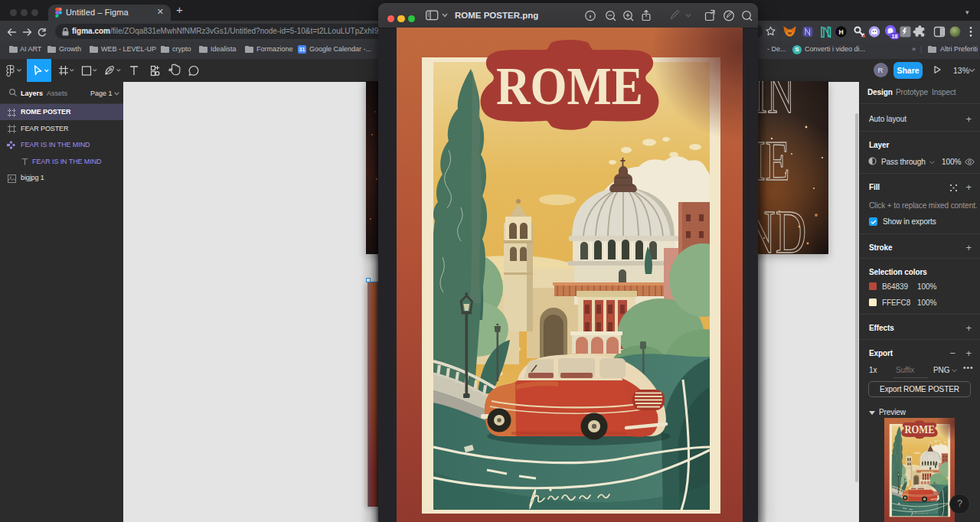  Describe the element at coordinates (841, 32) in the screenshot. I see `svg-text: H` at that location.